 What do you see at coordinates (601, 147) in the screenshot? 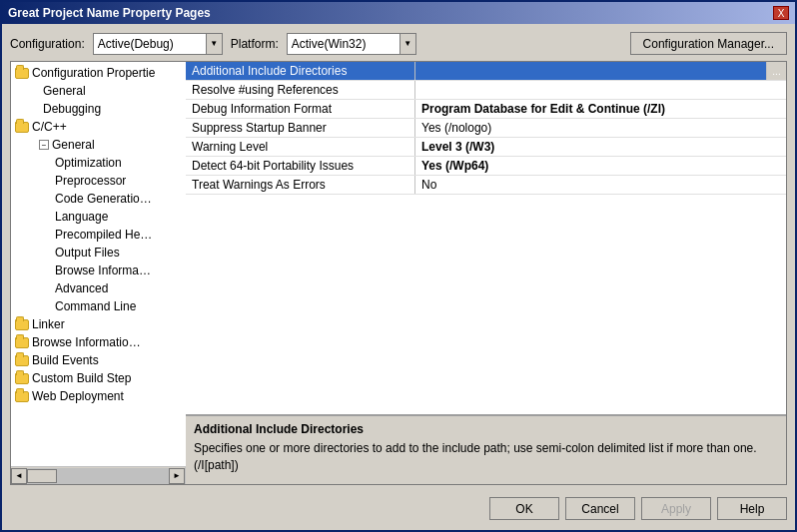
I see `property-value-warning-level: Level 3 (/W3)` at bounding box center [601, 147].